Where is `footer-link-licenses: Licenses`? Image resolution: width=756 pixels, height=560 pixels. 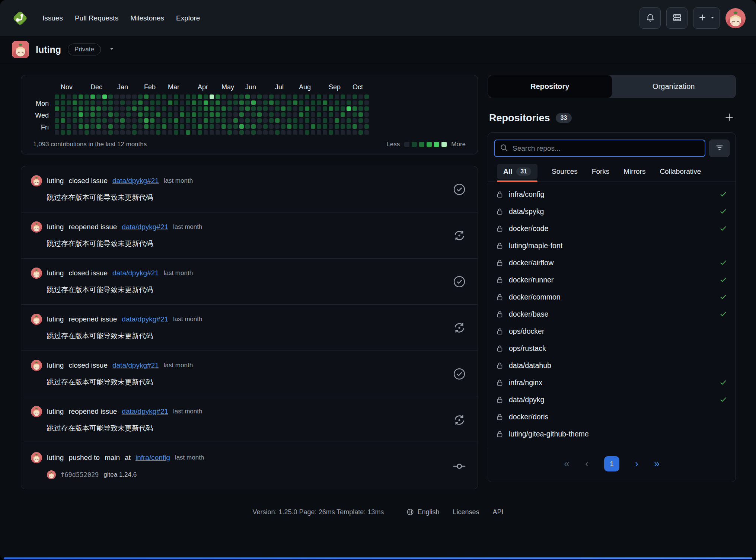
footer-link-licenses: Licenses is located at coordinates (466, 512).